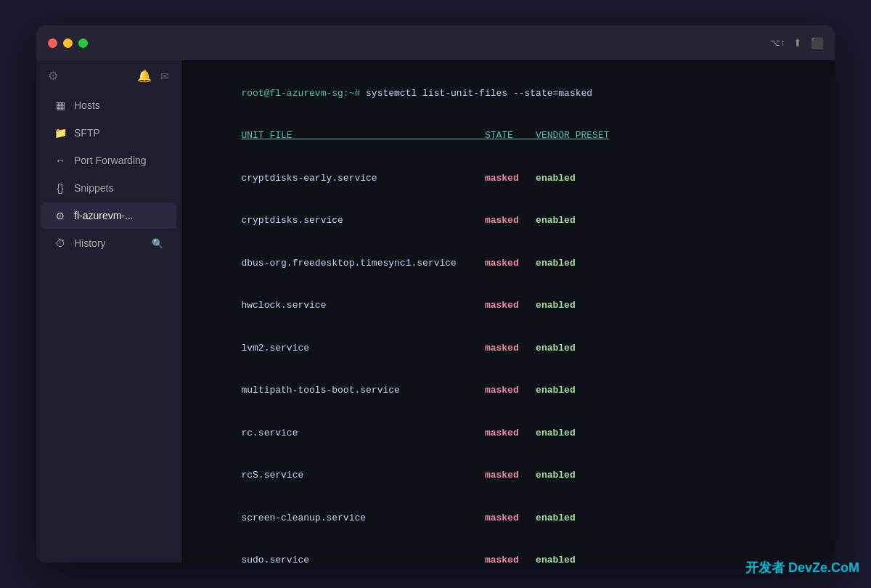 Image resolution: width=871 pixels, height=588 pixels. I want to click on snippets-label: Snippets, so click(119, 188).